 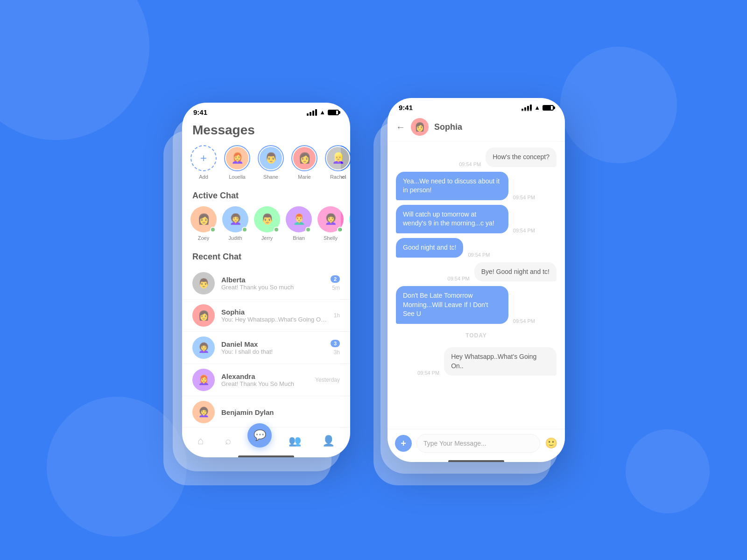 I want to click on right-status-icons: ▲, so click(x=538, y=107).